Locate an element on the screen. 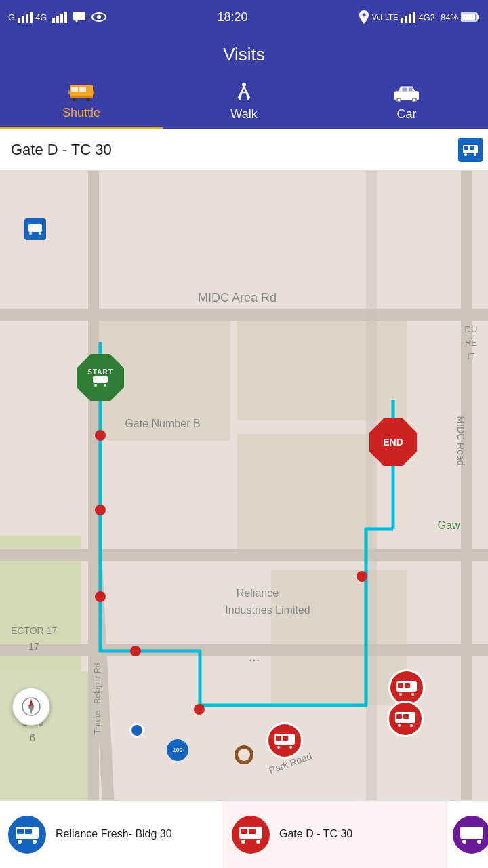 The width and height of the screenshot is (488, 868). network-4g2: 4G2 is located at coordinates (427, 18).